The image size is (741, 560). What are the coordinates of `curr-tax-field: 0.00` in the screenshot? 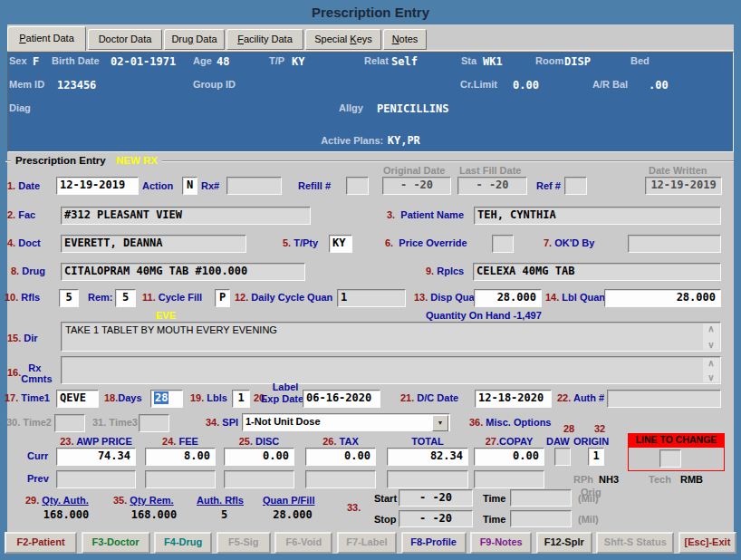 It's located at (341, 457).